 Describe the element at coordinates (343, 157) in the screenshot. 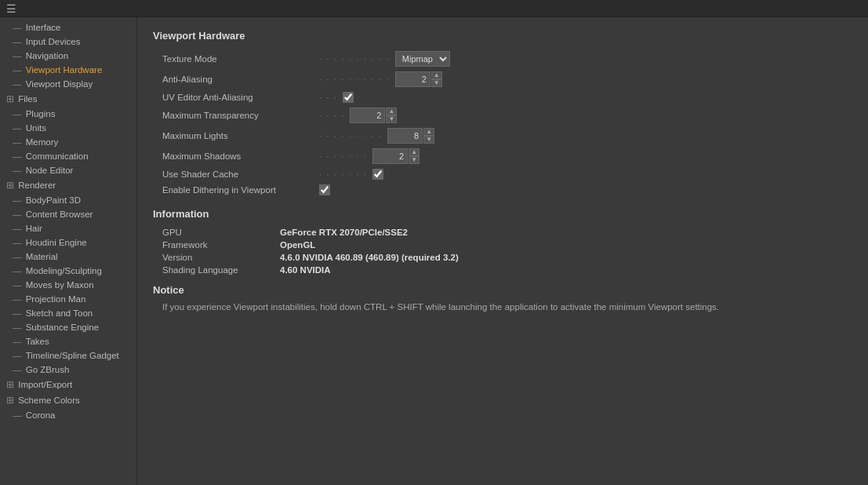

I see `setting-dots-5: · · · · · · ·` at that location.